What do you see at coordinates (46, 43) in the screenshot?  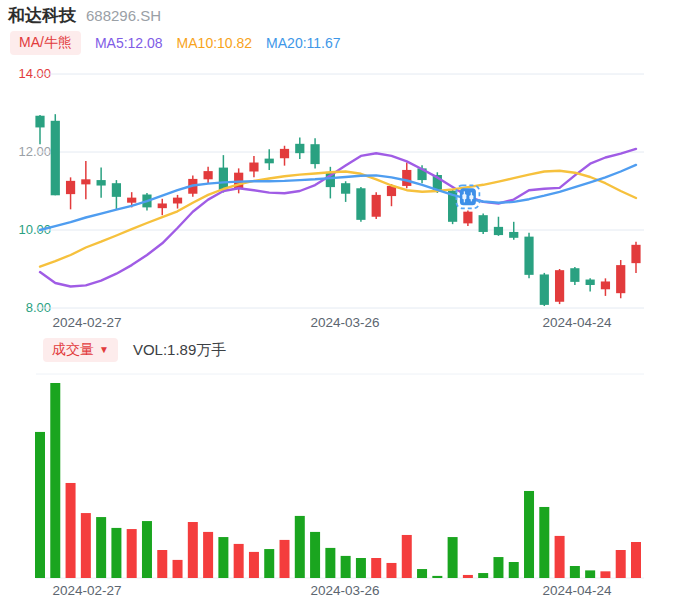 I see `ma-mode-badge: MA/牛熊` at bounding box center [46, 43].